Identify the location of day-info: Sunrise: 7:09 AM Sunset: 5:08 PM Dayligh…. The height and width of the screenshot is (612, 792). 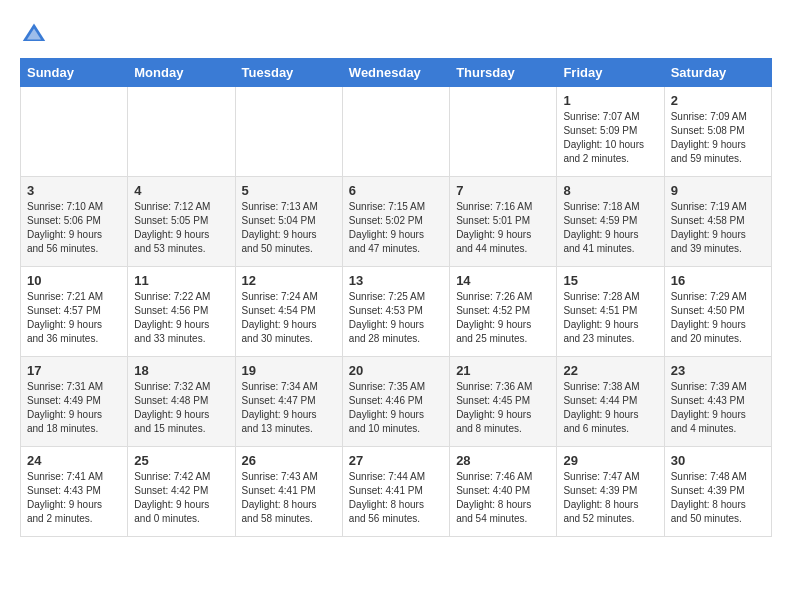
(718, 138).